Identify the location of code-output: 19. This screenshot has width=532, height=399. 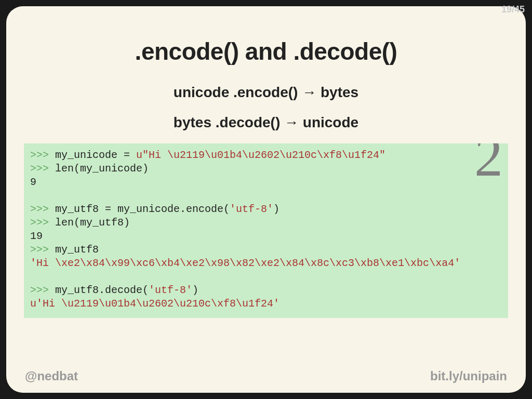
(266, 236).